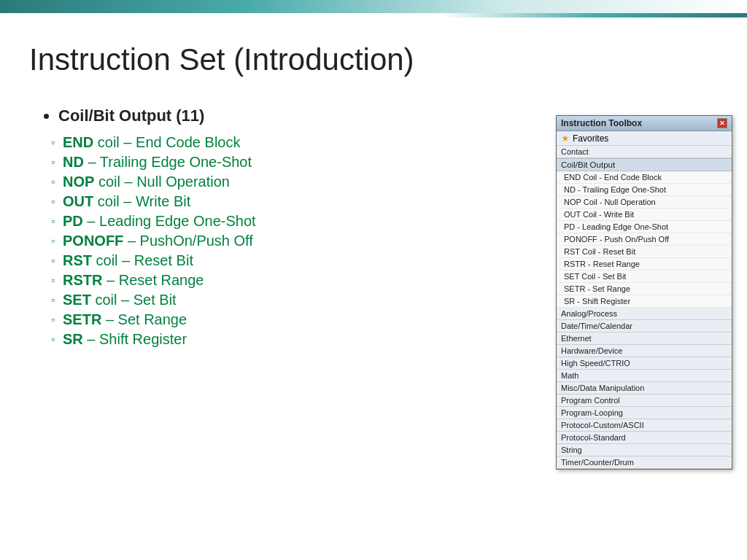 The image size is (747, 560). What do you see at coordinates (644, 214) in the screenshot?
I see `toolbox-coil-item: OUT Coil - Write Bit` at bounding box center [644, 214].